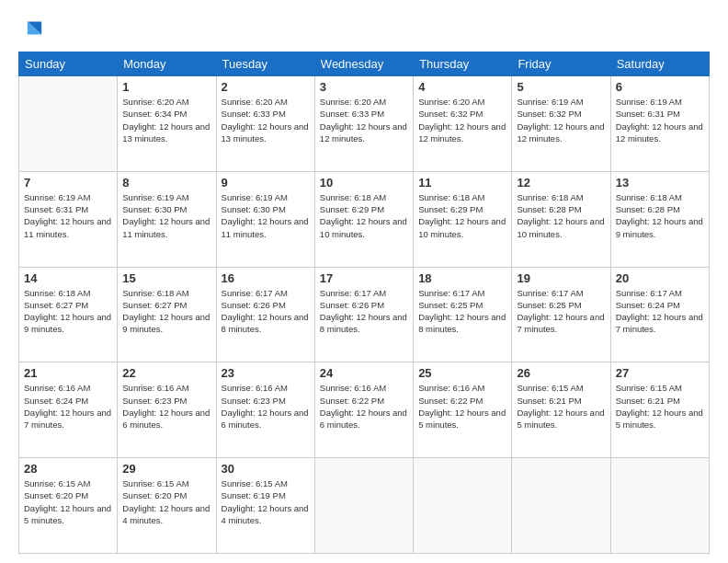  What do you see at coordinates (265, 506) in the screenshot?
I see `calendar-cell: 30Sunrise: 6:15 AM Sunset: 6:19 PM Dayli…` at bounding box center [265, 506].